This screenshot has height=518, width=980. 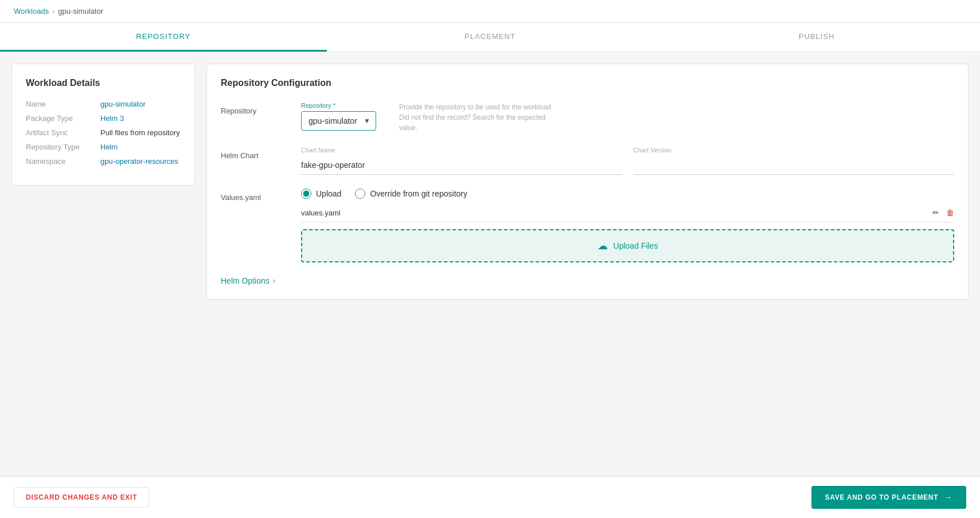 I want to click on tab-placement: PLACEMENT, so click(x=490, y=37).